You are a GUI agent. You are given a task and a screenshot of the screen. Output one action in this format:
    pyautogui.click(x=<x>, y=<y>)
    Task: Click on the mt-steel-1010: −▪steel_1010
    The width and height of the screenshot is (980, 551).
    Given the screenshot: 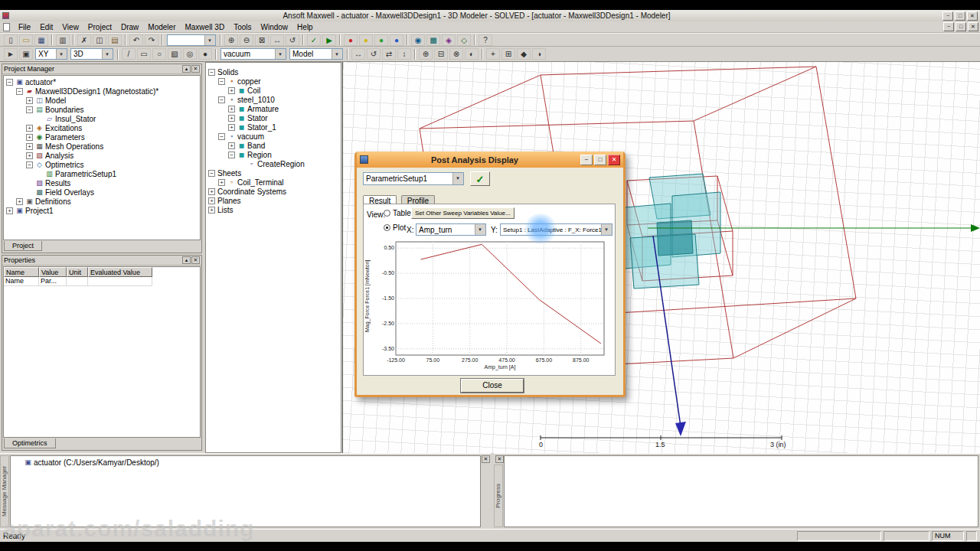 What is the action you would take?
    pyautogui.click(x=273, y=99)
    